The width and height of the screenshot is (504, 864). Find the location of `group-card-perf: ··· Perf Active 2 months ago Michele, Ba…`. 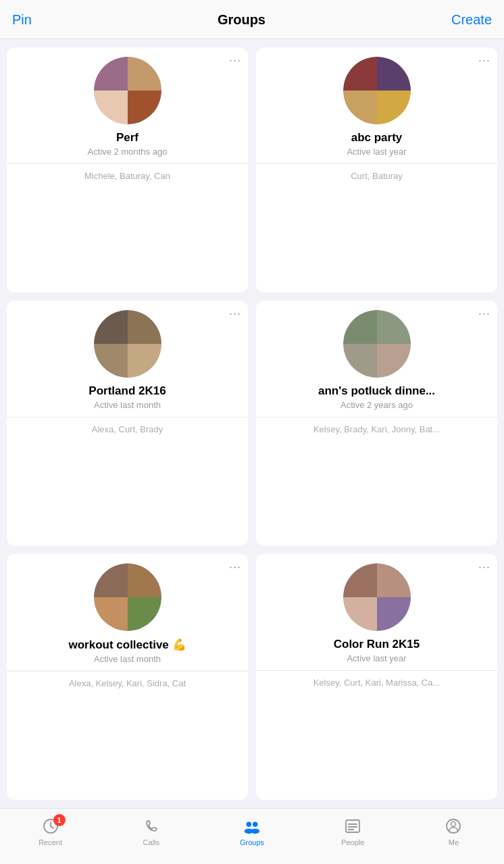

group-card-perf: ··· Perf Active 2 months ago Michele, Ba… is located at coordinates (127, 170).